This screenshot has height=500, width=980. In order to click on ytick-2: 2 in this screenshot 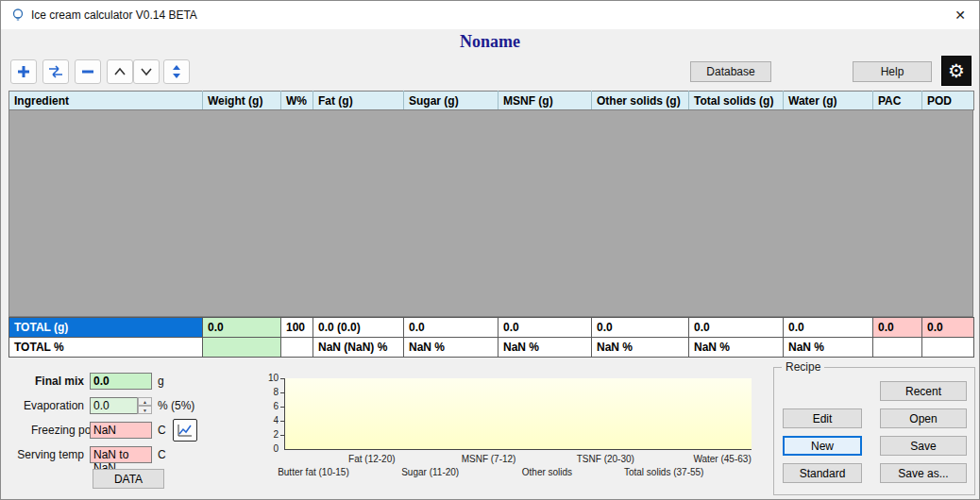, I will do `click(264, 434)`.